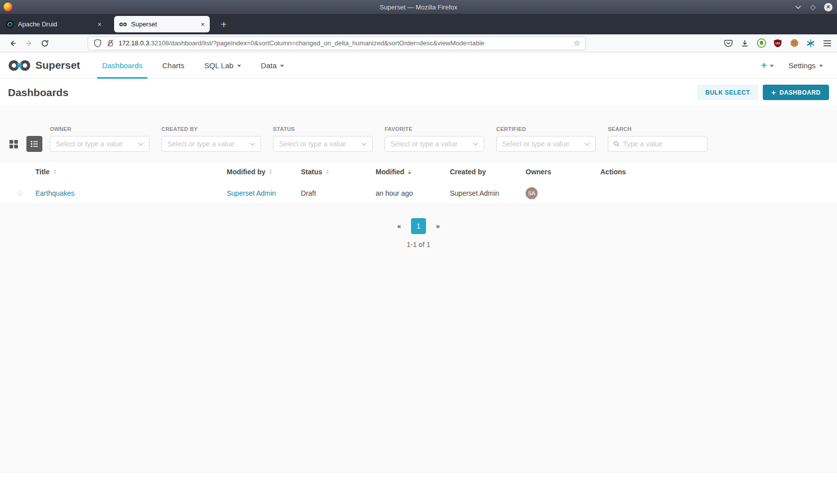  I want to click on tab-apache-druid: Apache Druid ×, so click(54, 24).